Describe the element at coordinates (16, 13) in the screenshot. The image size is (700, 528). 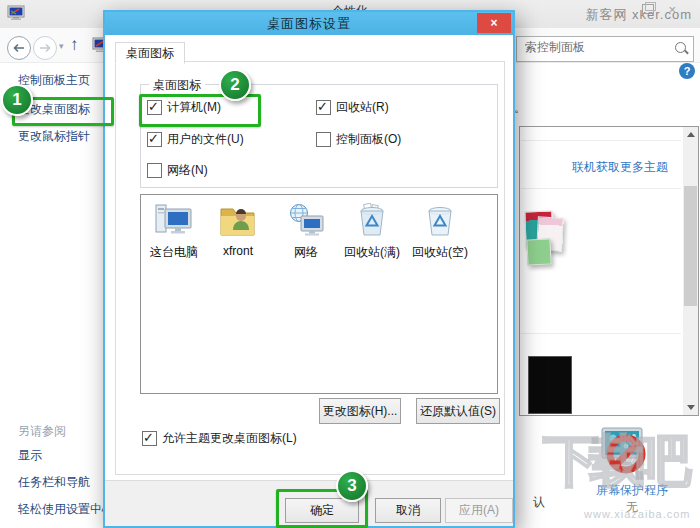
I see `personalization-app-icon` at that location.